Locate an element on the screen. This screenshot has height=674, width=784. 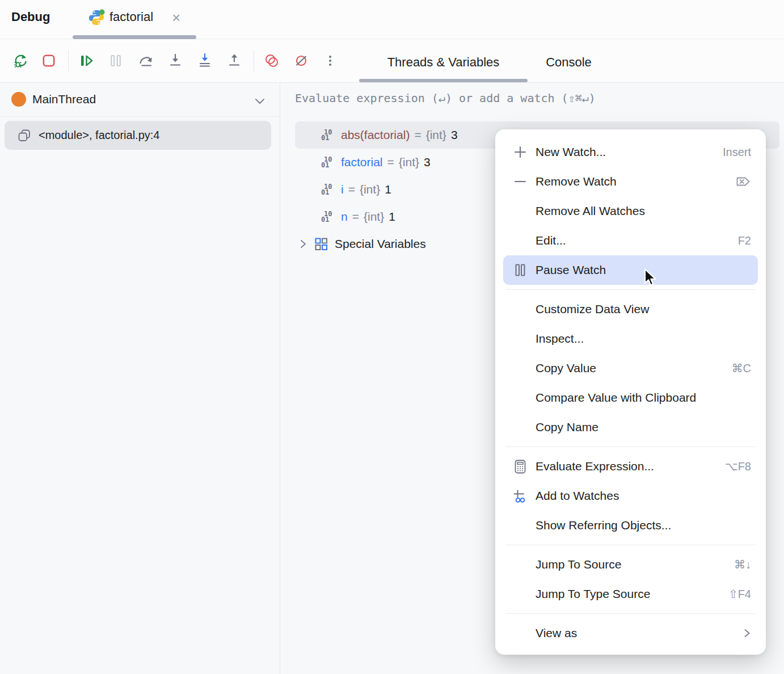
chevron-right-icon is located at coordinates (303, 244).